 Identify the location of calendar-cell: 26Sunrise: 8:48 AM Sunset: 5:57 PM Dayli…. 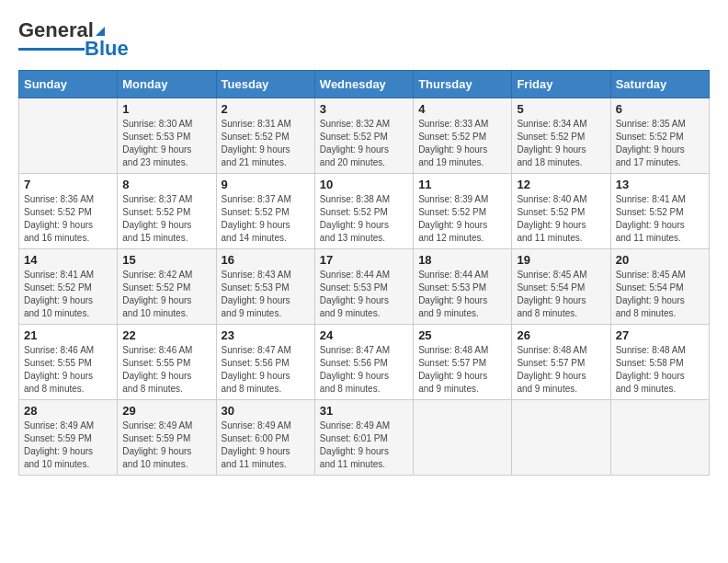
(561, 362).